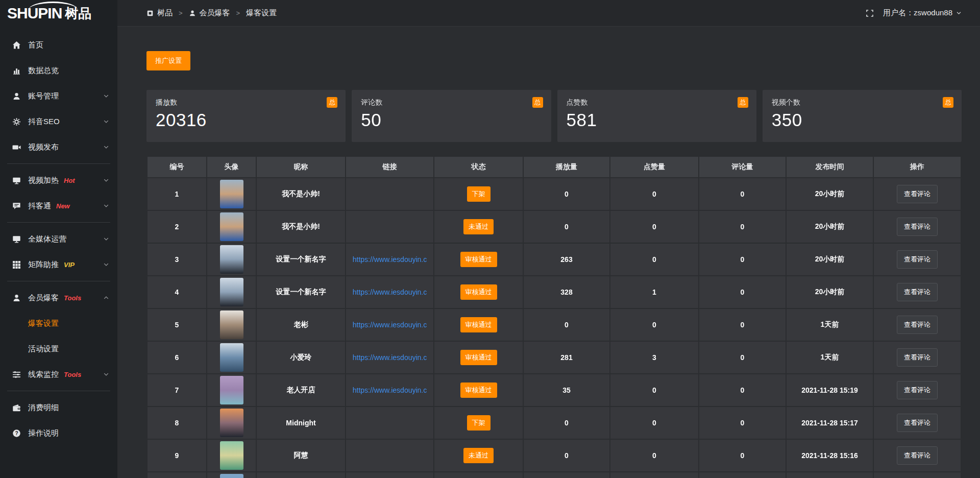 The height and width of the screenshot is (478, 980). What do you see at coordinates (59, 374) in the screenshot?
I see `sidebar-item-sliders: 线索监控Tools` at bounding box center [59, 374].